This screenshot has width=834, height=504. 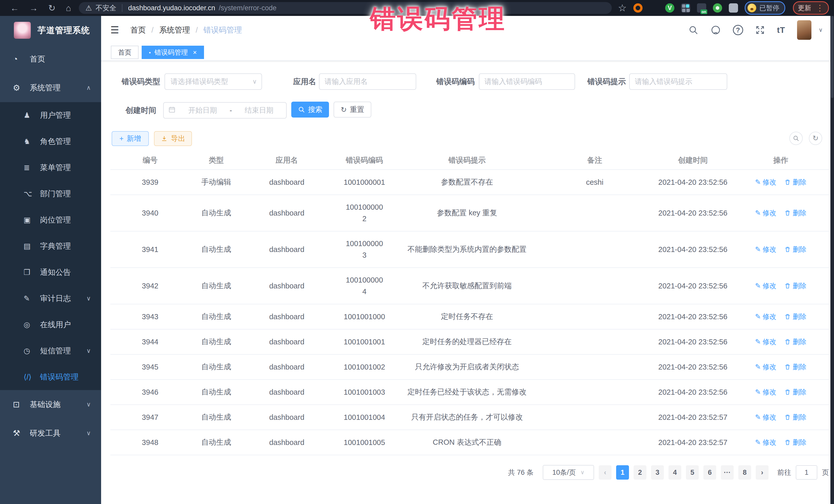 I want to click on help-icon: ?, so click(x=738, y=30).